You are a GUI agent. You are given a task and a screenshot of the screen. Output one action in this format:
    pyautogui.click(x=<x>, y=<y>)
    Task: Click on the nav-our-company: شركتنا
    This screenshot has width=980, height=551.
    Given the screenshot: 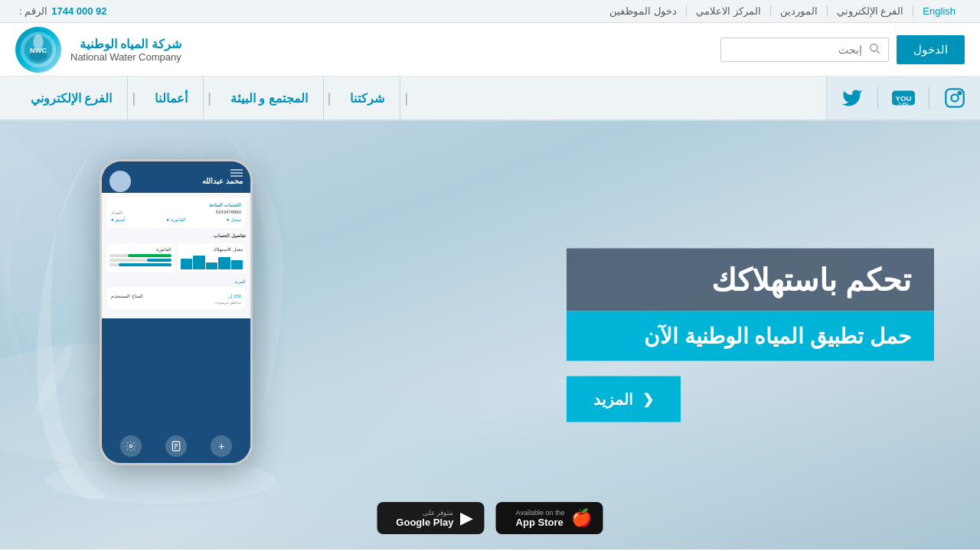 What is the action you would take?
    pyautogui.click(x=368, y=98)
    